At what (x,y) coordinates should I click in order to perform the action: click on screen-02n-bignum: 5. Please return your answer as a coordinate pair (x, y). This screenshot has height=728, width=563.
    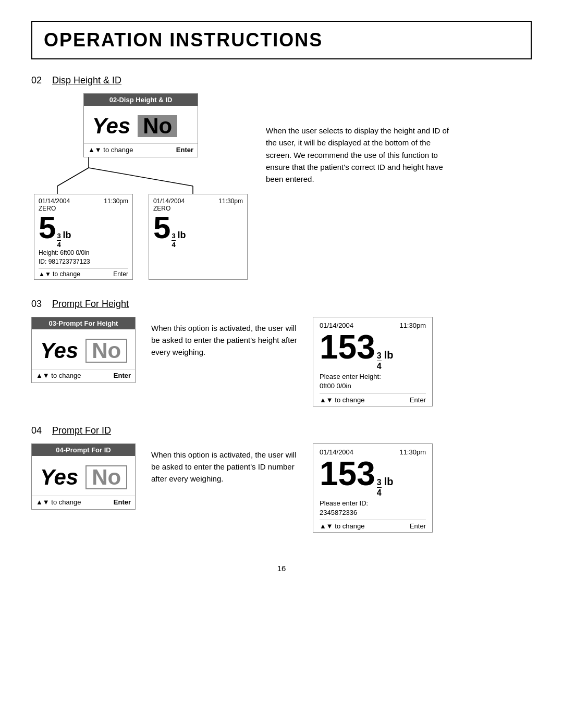
    Looking at the image, I should click on (162, 228).